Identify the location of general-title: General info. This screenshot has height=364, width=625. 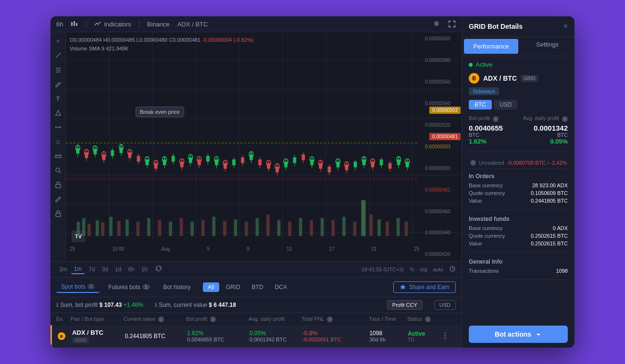
(518, 262).